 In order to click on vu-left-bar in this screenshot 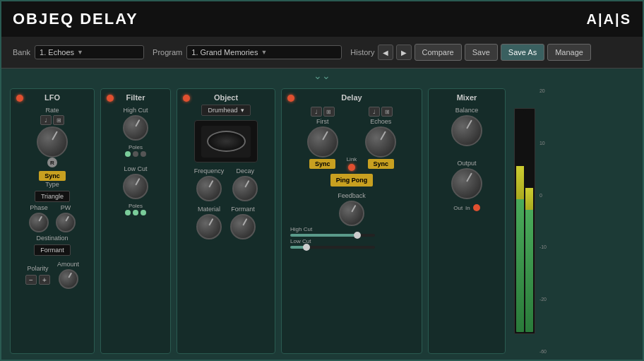, I will do `click(520, 221)`.